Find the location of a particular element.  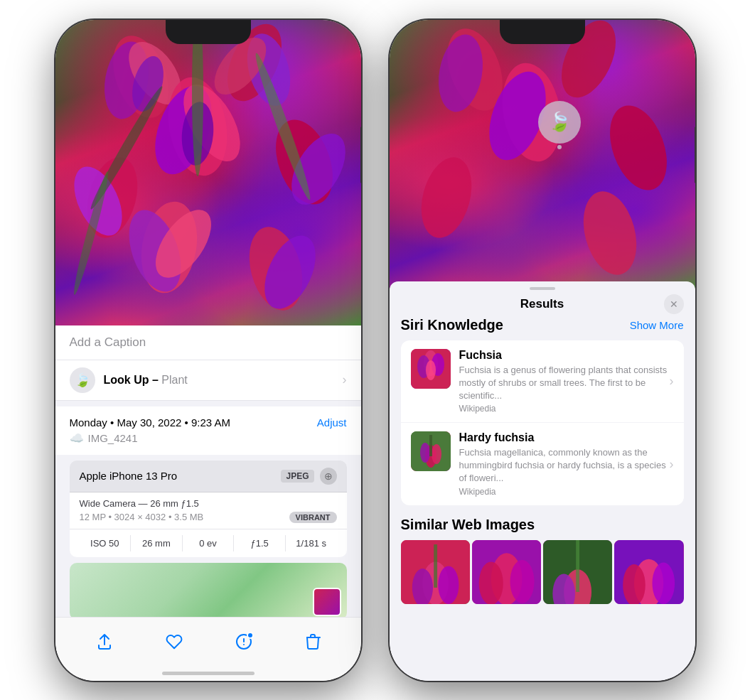

fuchsia-text: Fuchsia Fuchsia is a genus of flowering … is located at coordinates (567, 382).